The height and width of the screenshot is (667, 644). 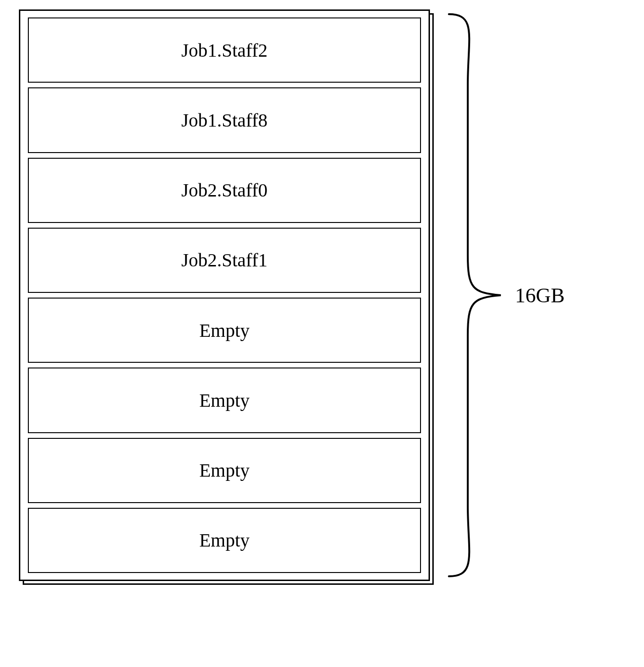 I want to click on slot-label: Job1.Staff2, so click(x=225, y=50).